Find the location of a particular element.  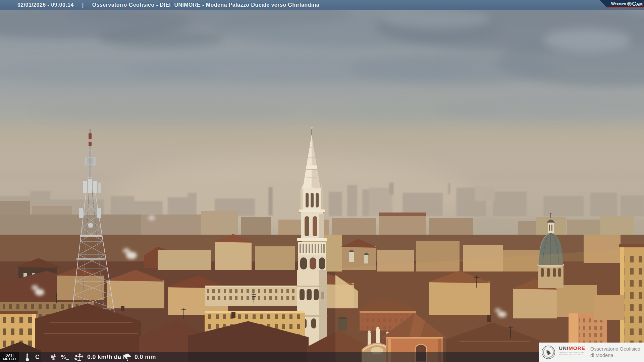

unimore-uni-text: UNI is located at coordinates (564, 348).